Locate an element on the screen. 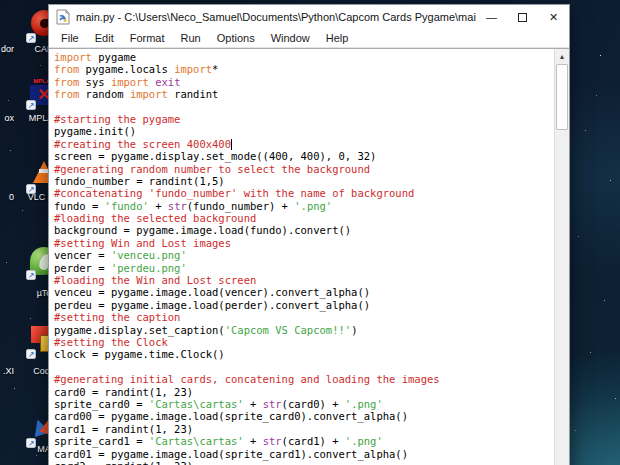  window-title: main.py - C:\Users\Neco_Samuel\Documents… is located at coordinates (276, 17).